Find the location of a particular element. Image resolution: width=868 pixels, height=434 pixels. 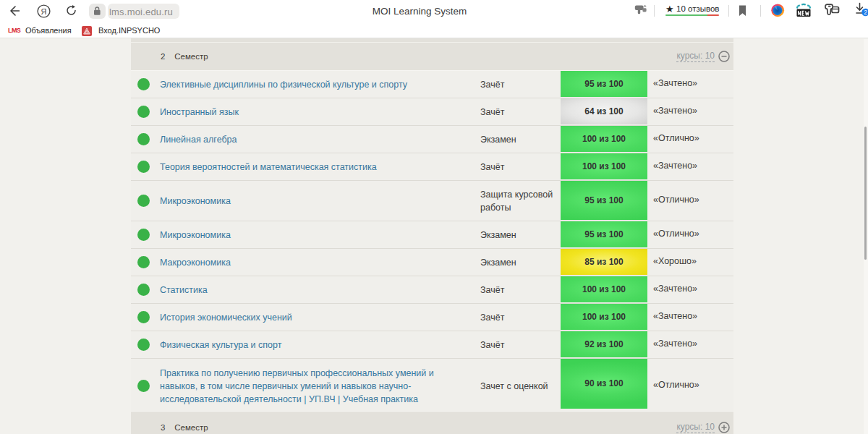

svg-text: 2 is located at coordinates (865, 12).